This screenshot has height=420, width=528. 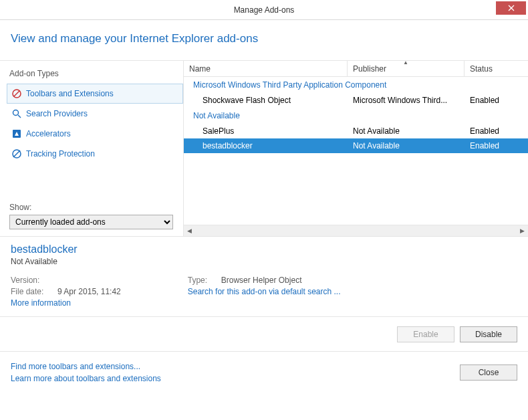 I want to click on tracking-protection-icon, so click(x=17, y=154).